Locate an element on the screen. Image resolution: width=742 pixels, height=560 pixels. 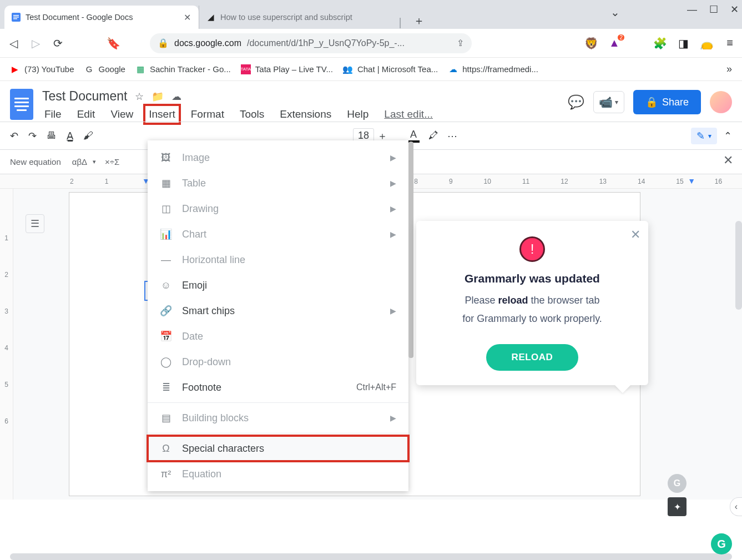
bookmark-page-icon: 🔖 is located at coordinates (113, 43).